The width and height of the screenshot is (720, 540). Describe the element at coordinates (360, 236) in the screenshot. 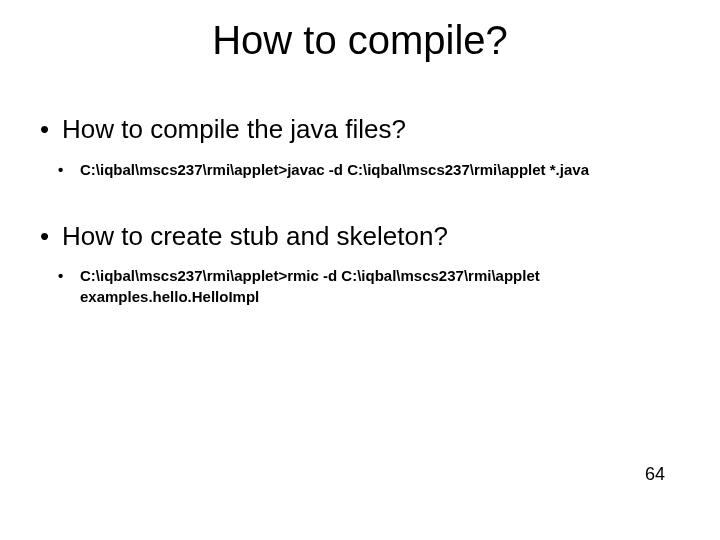

I see `question-stub: How to create stub and skeleton?` at that location.